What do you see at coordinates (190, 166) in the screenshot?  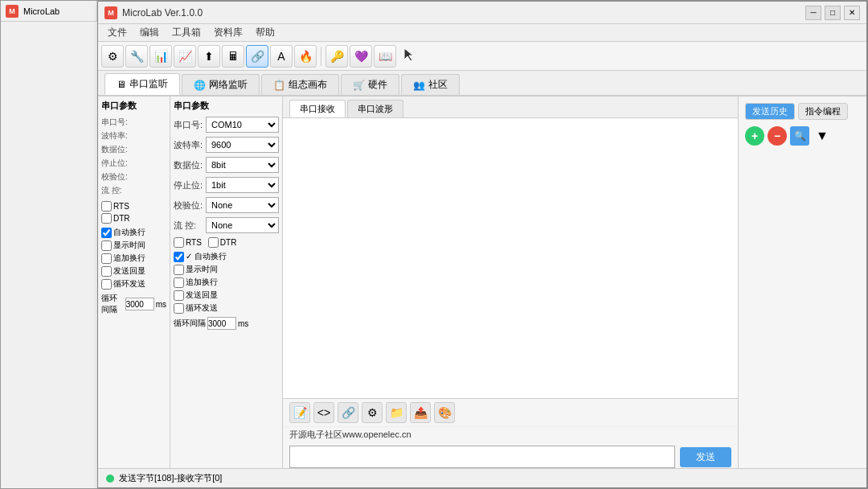 I see `sp-data-label: 数据位:` at bounding box center [190, 166].